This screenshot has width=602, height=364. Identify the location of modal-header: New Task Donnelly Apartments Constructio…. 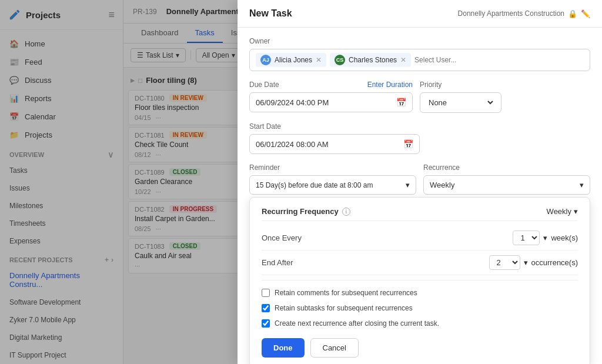
(420, 14).